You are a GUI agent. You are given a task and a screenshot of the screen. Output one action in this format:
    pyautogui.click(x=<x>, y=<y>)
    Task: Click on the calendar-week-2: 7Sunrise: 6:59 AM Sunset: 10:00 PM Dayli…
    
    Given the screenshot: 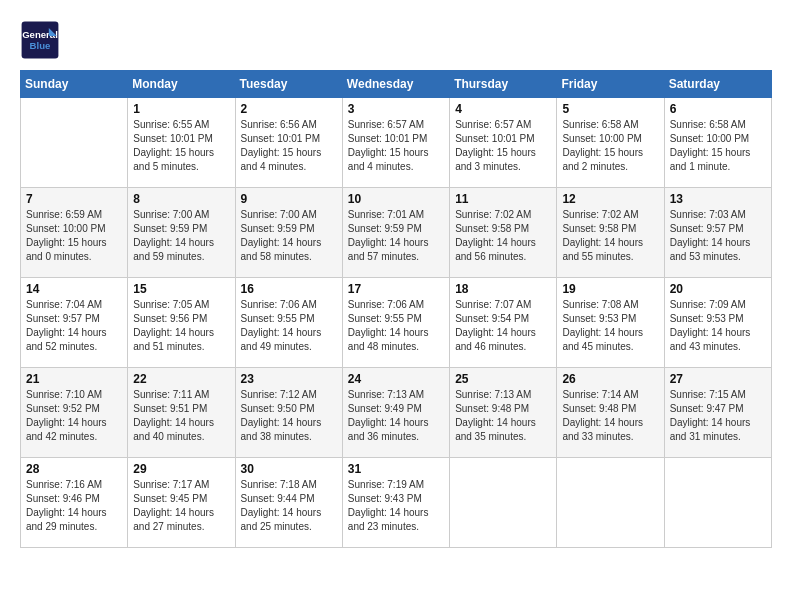 What is the action you would take?
    pyautogui.click(x=396, y=233)
    